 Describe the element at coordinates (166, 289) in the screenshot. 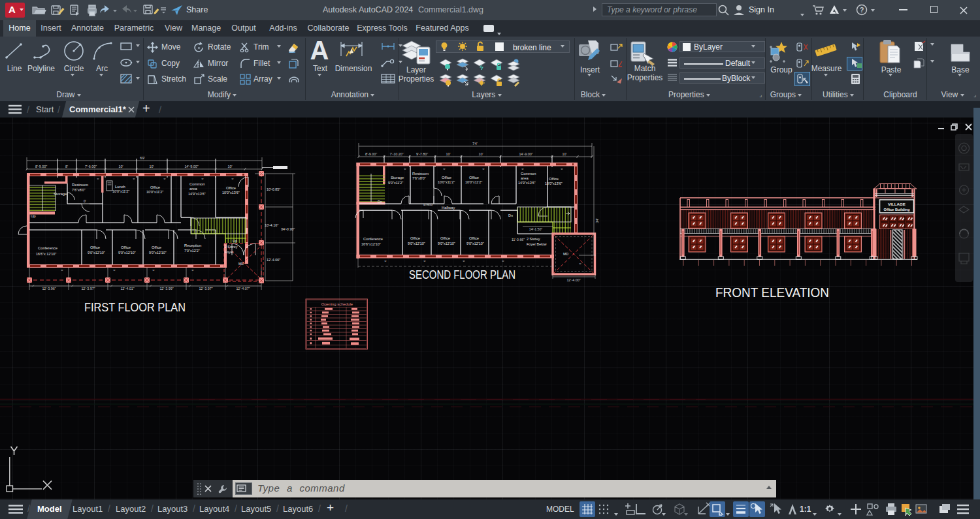

I see `svg-text: 12'-3.99"` at that location.